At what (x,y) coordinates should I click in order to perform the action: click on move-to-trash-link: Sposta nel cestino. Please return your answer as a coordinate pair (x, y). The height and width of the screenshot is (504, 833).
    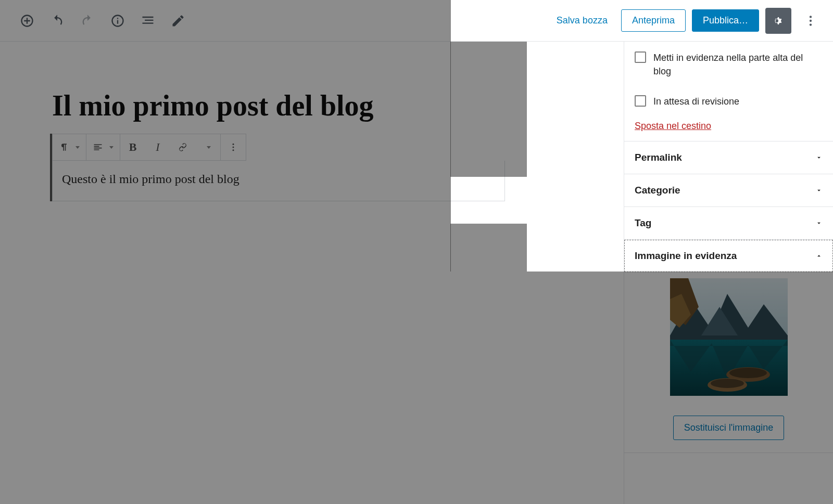
    Looking at the image, I should click on (673, 126).